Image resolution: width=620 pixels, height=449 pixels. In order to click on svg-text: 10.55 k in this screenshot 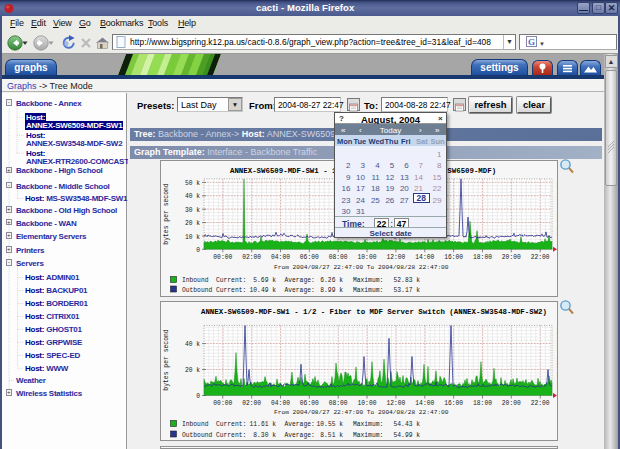, I will do `click(330, 424)`.